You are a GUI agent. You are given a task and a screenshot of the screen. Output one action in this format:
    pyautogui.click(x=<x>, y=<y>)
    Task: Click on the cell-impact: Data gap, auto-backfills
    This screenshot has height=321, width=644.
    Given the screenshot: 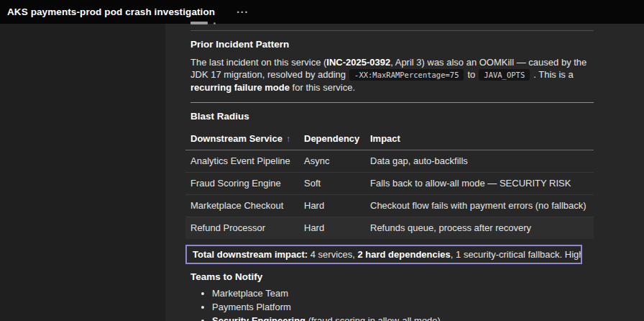 What is the action you would take?
    pyautogui.click(x=482, y=161)
    